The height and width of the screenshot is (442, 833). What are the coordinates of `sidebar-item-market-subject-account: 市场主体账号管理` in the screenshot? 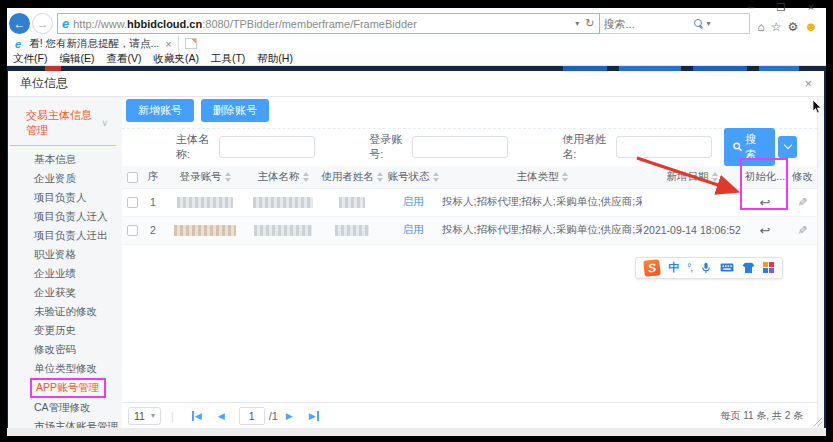 It's located at (65, 422).